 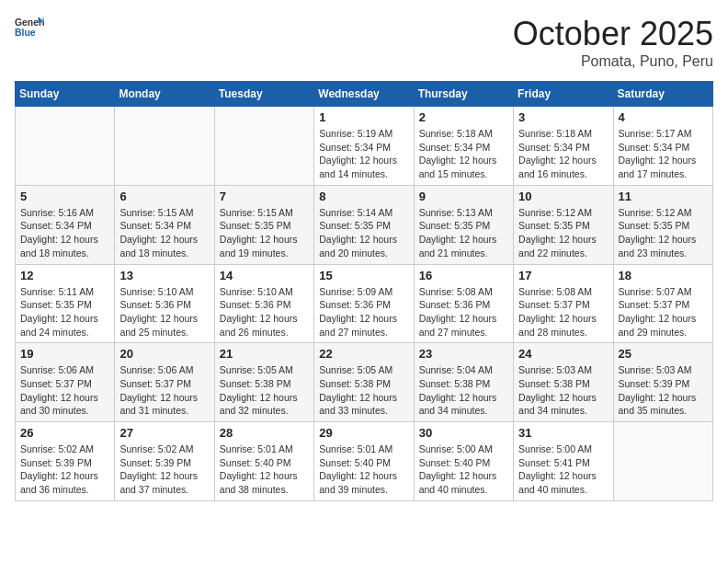 What do you see at coordinates (364, 304) in the screenshot?
I see `calendar-cell: 15Sunrise: 5:09 AM Sunset: 5:36 PM Dayli…` at bounding box center [364, 304].